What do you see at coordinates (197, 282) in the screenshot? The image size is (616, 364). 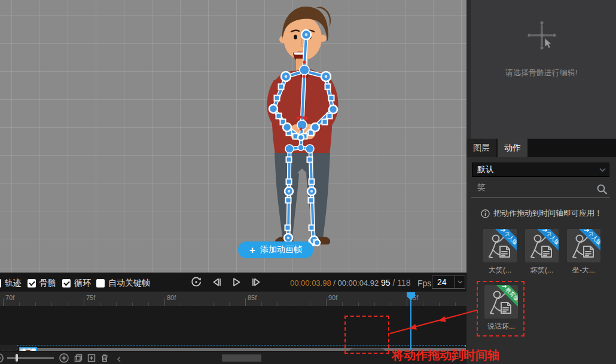 I see `loop-playback-button` at bounding box center [197, 282].